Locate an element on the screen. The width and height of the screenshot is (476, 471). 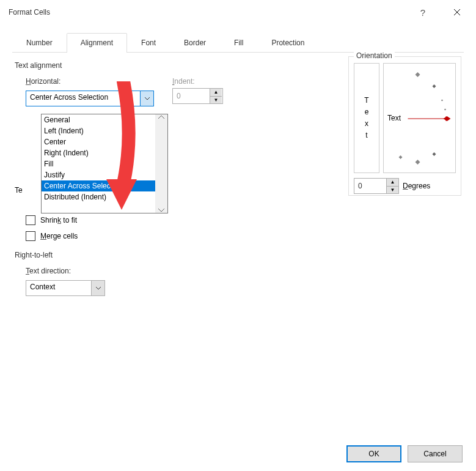
window-title: Format Cells is located at coordinates (209, 12).